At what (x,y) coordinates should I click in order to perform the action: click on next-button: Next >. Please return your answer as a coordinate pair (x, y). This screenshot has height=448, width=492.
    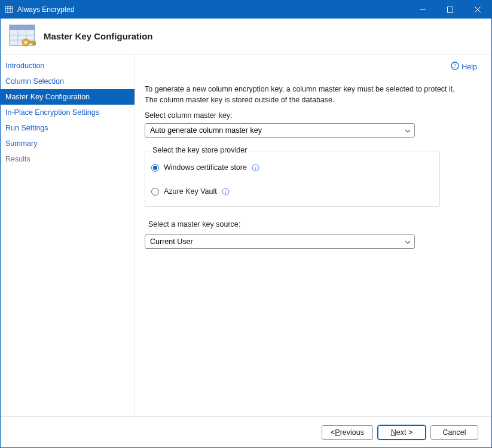
    Looking at the image, I should click on (402, 432).